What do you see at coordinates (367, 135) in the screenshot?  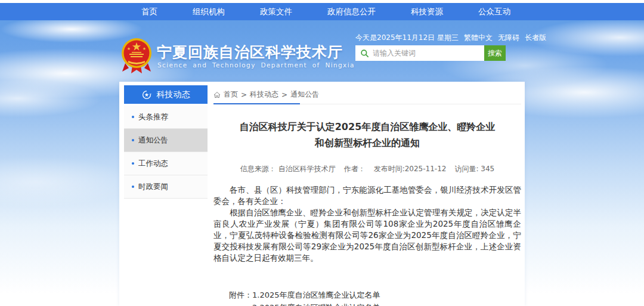 I see `article-title: 自治区科技厅关于认定2025年度自治区雏鹰企业、瞪羚企业和创新型标杆企业的通知` at bounding box center [367, 135].